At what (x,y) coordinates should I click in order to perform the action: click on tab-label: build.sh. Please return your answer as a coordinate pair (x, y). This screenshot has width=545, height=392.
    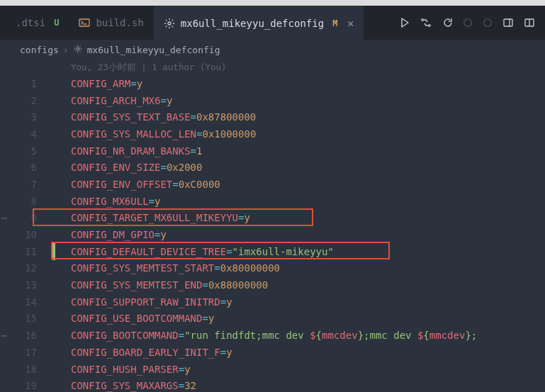
    Looking at the image, I should click on (119, 23).